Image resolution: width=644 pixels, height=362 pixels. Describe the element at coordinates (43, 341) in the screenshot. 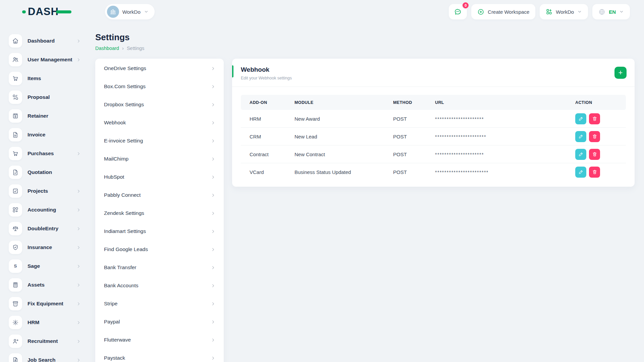

I see `sidebar-item-label: Recruitment` at that location.